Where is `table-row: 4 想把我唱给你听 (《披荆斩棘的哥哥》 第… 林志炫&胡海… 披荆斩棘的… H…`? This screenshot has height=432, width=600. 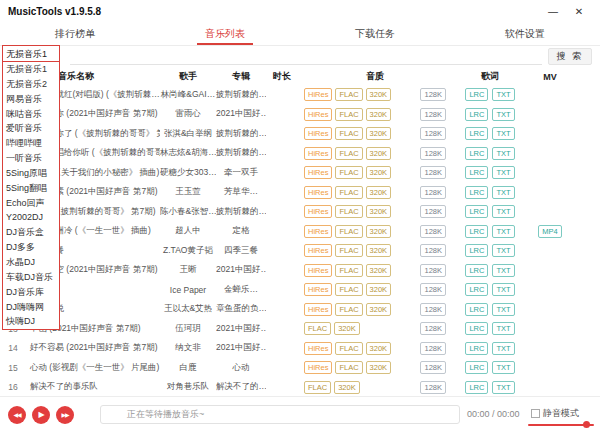 table-row: 4 想把我唱给你听 (《披荆斩棘的哥哥》 第… 林志炫&胡海… 披荆斩棘的… H… is located at coordinates (300, 154).